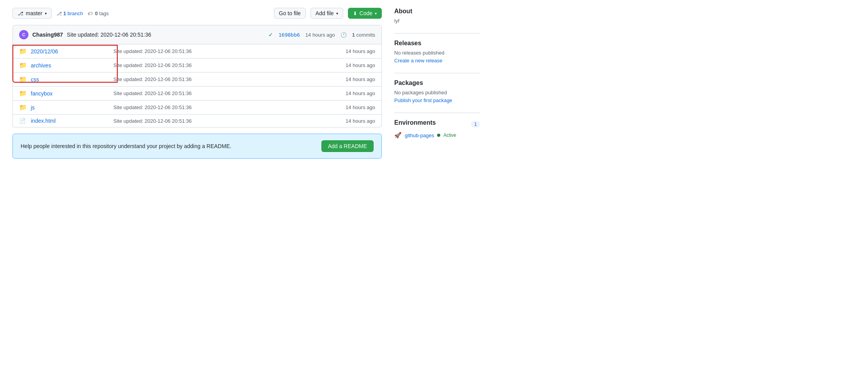 This screenshot has width=868, height=371. What do you see at coordinates (48, 35) in the screenshot?
I see `commit-author: Chasing987` at bounding box center [48, 35].